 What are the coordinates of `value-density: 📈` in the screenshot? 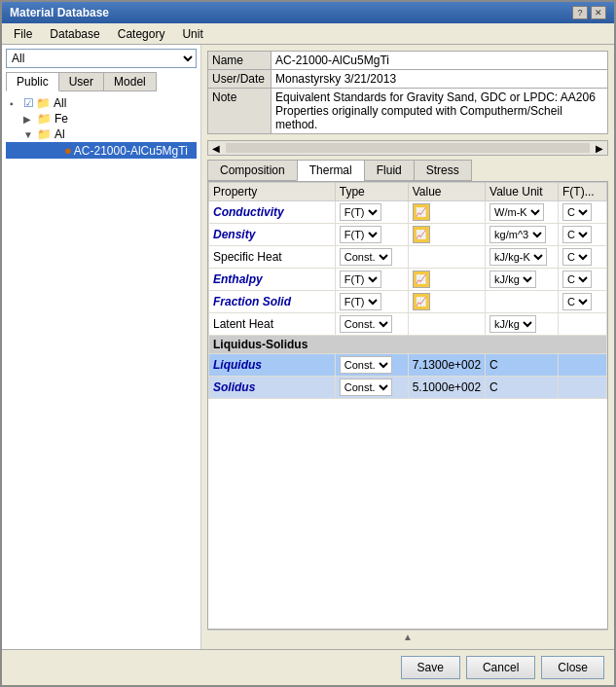 It's located at (446, 235).